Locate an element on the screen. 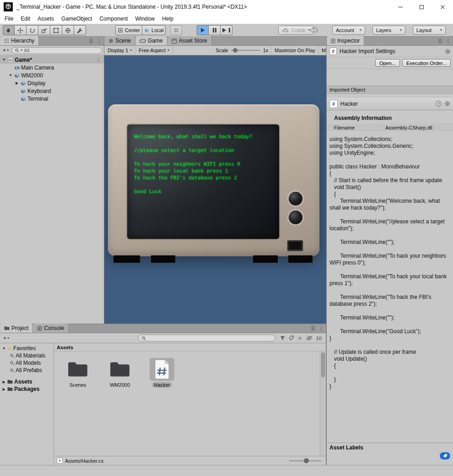  project-root-assets: ▶ Assets is located at coordinates (27, 382).